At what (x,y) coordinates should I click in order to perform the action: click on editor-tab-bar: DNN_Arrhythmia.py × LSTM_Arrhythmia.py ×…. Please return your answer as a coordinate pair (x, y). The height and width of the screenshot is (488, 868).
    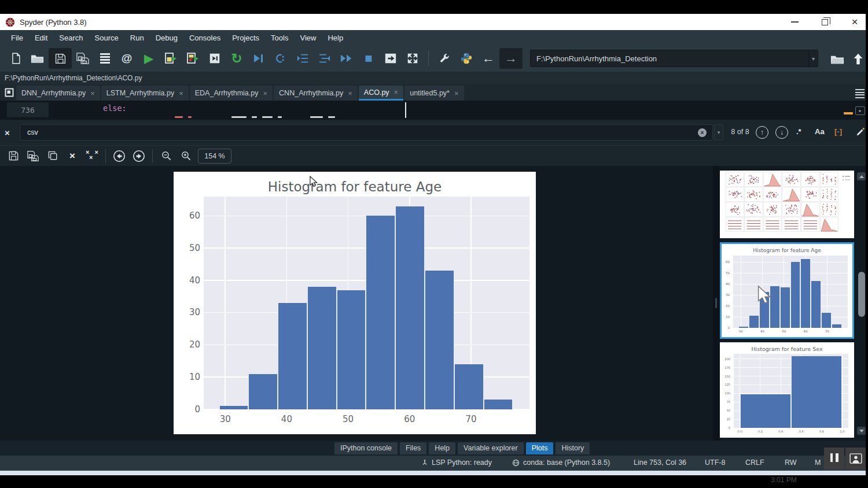
    Looking at the image, I should click on (433, 93).